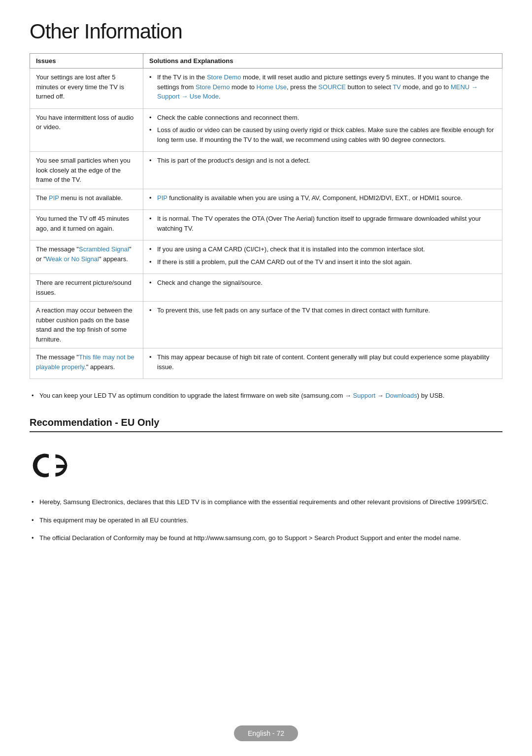  What do you see at coordinates (163, 198) in the screenshot?
I see `pip-link2: PIP` at bounding box center [163, 198].